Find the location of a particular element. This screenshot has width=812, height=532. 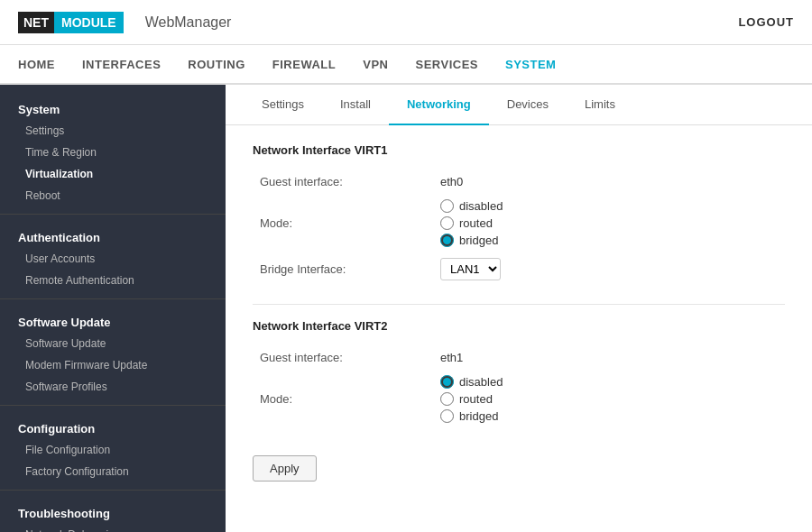

virt2-mode-disabled-radio is located at coordinates (448, 382).